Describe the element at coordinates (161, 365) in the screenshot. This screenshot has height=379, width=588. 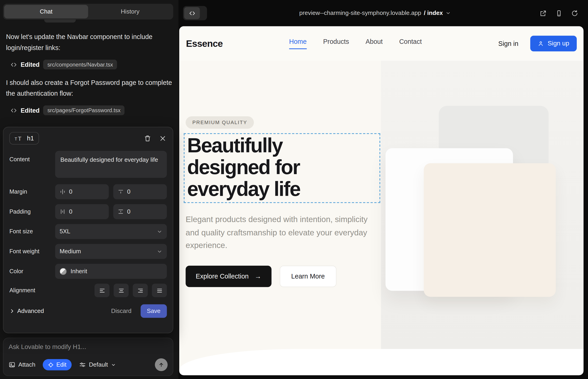
I see `send-button` at that location.